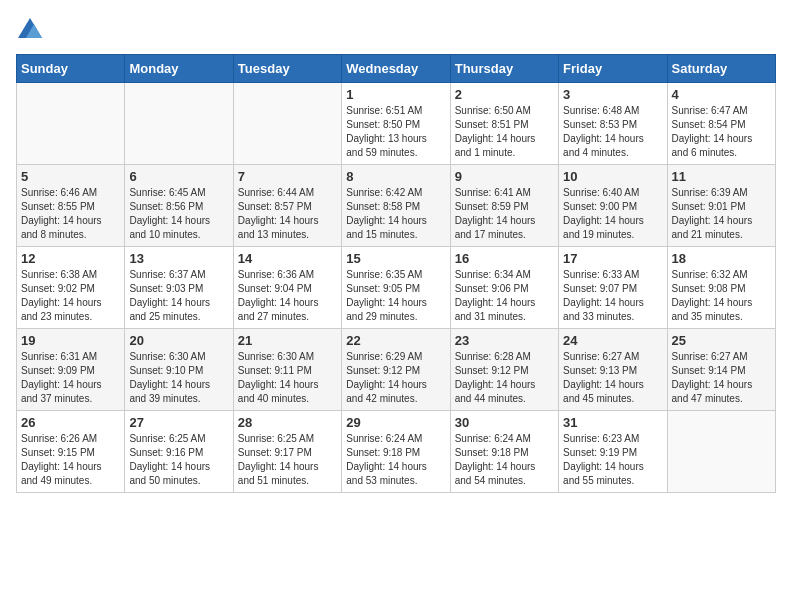  Describe the element at coordinates (504, 214) in the screenshot. I see `day-info: Sunrise: 6:41 AM Sunset: 8:59 PM Dayligh…` at that location.